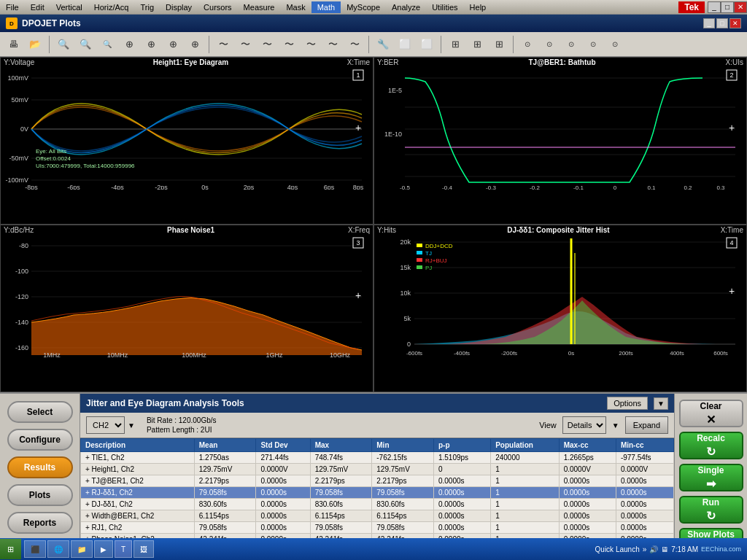  I want to click on tb-cursor4: ⊕, so click(195, 44).